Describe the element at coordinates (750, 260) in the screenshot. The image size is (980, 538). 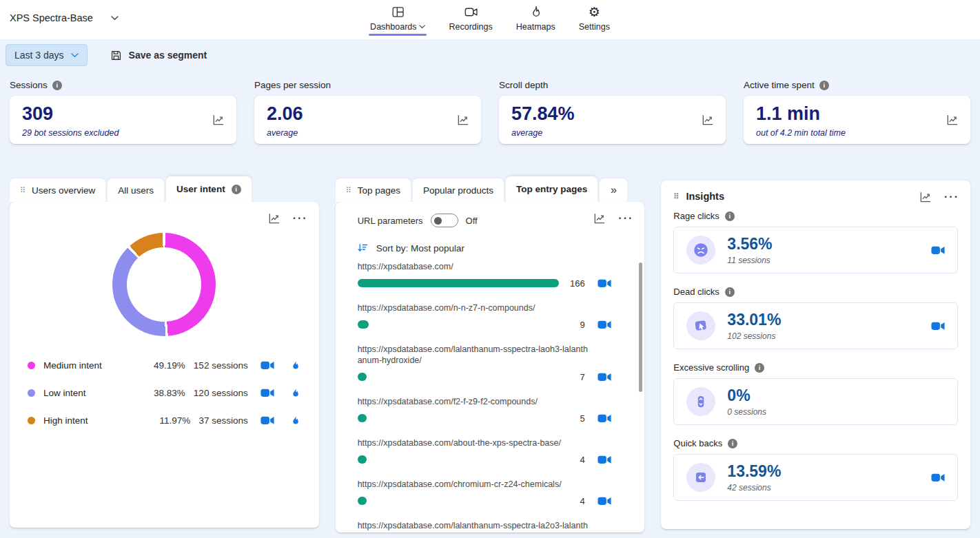
I see `insight-sessions: 11 sessions` at that location.